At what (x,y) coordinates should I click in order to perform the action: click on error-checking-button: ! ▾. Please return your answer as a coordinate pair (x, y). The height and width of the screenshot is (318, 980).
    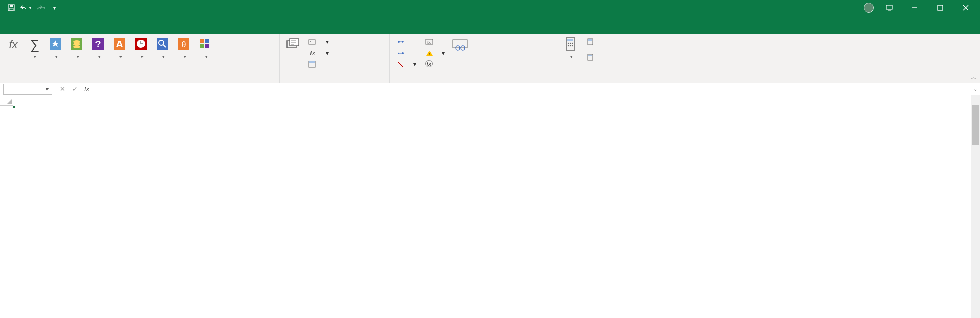
    Looking at the image, I should click on (435, 53).